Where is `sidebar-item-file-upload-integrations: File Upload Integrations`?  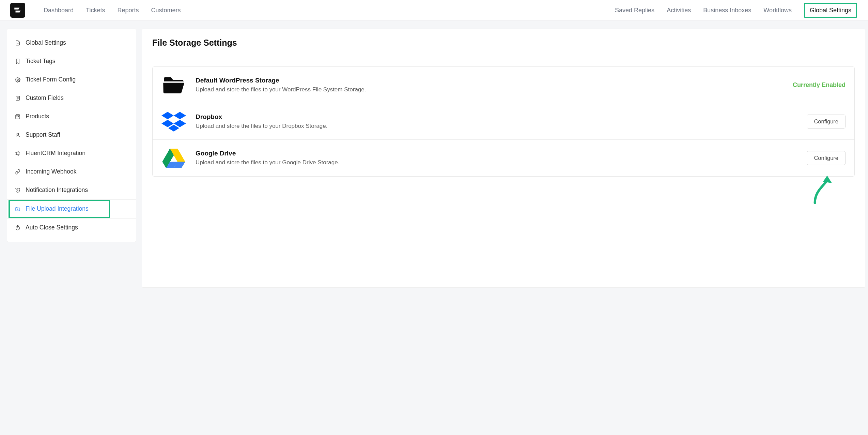
sidebar-item-file-upload-integrations: File Upload Integrations is located at coordinates (72, 209).